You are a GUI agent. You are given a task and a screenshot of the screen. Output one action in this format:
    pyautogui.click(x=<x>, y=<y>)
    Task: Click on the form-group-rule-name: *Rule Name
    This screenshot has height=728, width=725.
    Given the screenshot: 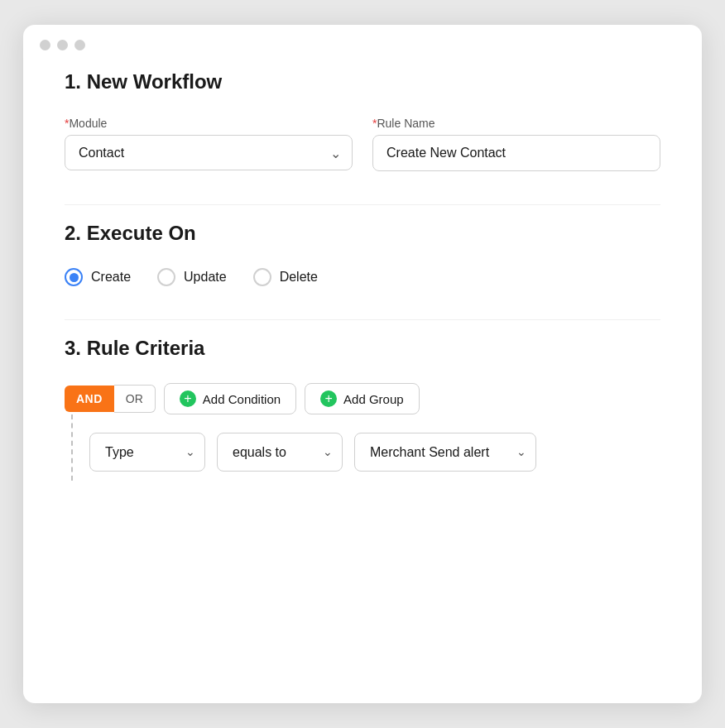 What is the action you would take?
    pyautogui.click(x=516, y=144)
    